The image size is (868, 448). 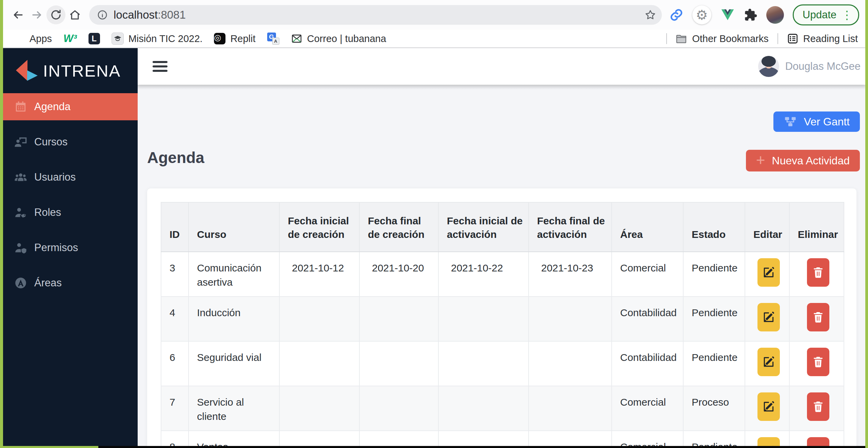 I want to click on bookmark-apps: Apps, so click(x=33, y=39).